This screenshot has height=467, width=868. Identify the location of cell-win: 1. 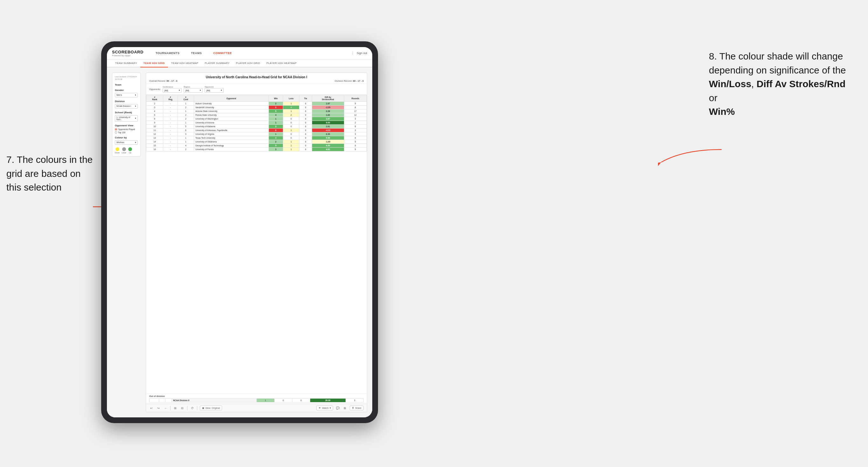
(276, 134).